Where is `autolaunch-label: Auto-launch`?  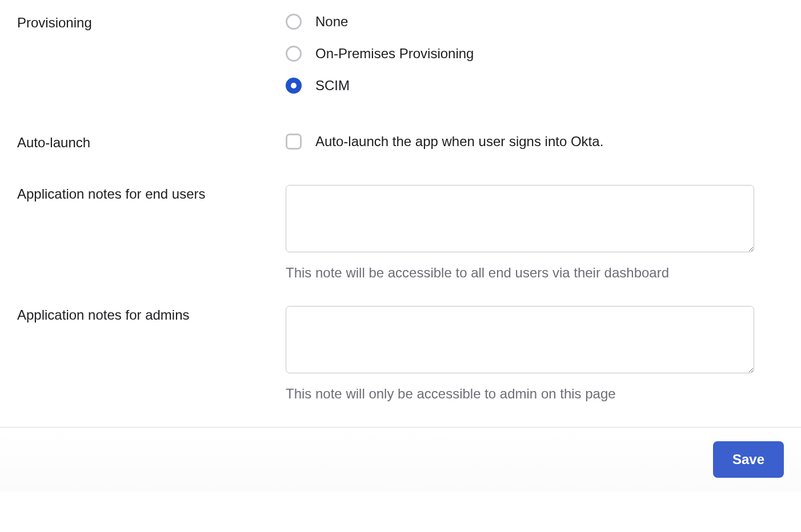
autolaunch-label: Auto-launch is located at coordinates (54, 143).